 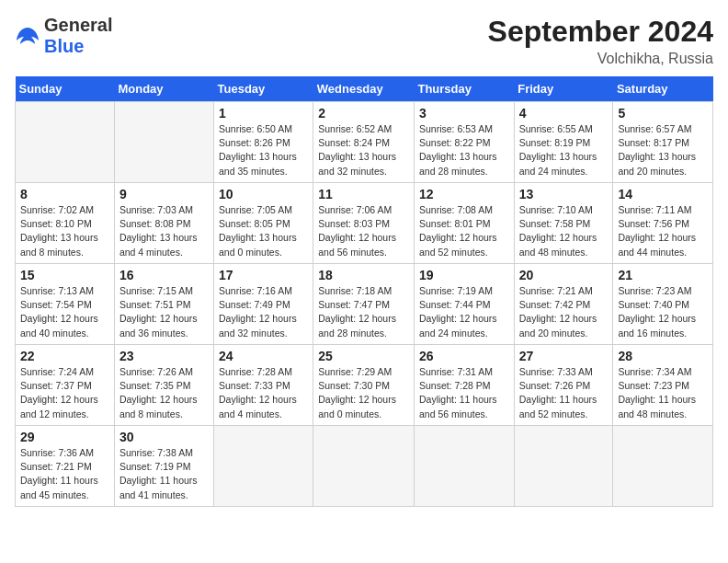 What do you see at coordinates (64, 394) in the screenshot?
I see `day-detail: Sunrise: 7:24 AMSunset: 7:37 PMDaylight:…` at bounding box center [64, 394].